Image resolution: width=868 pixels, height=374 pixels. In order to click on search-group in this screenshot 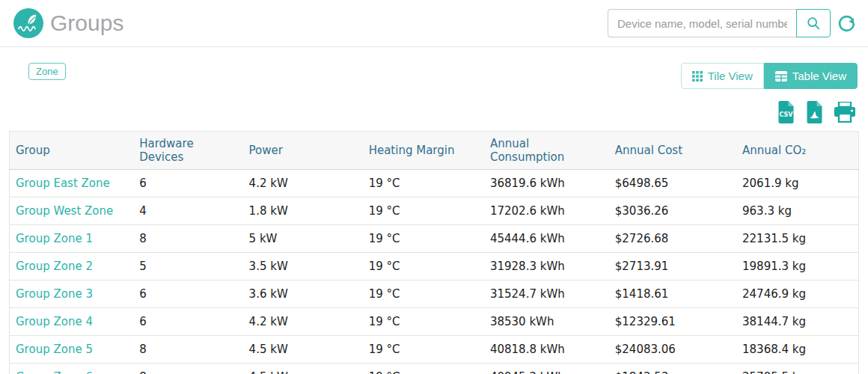, I will do `click(732, 23)`.